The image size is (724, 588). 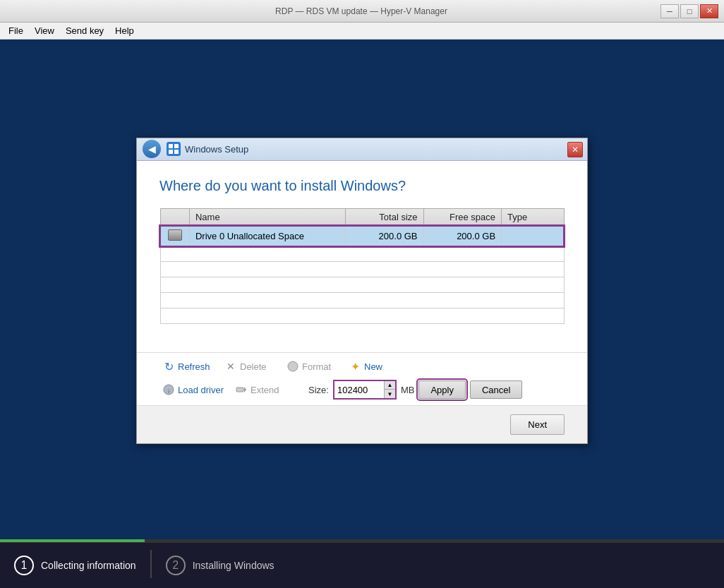 I want to click on partition-name: Drive 0 Unallocated Space, so click(x=267, y=236).